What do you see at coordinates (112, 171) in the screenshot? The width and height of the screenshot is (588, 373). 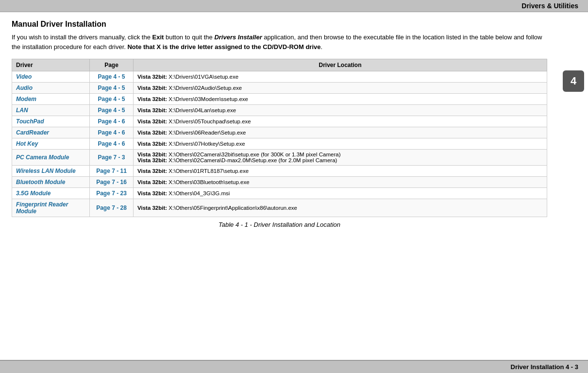 I see `cell-page: Page 7 - 11` at bounding box center [112, 171].